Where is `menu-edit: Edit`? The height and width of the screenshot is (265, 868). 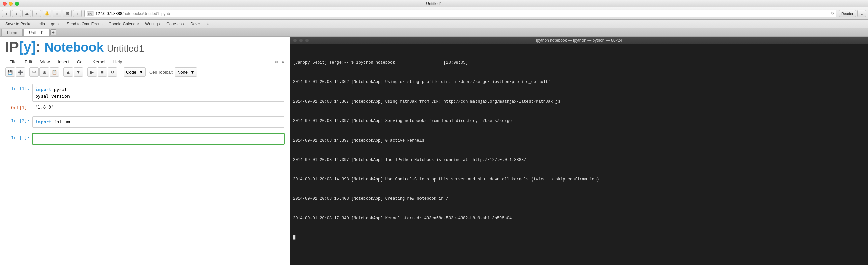 menu-edit: Edit is located at coordinates (28, 62).